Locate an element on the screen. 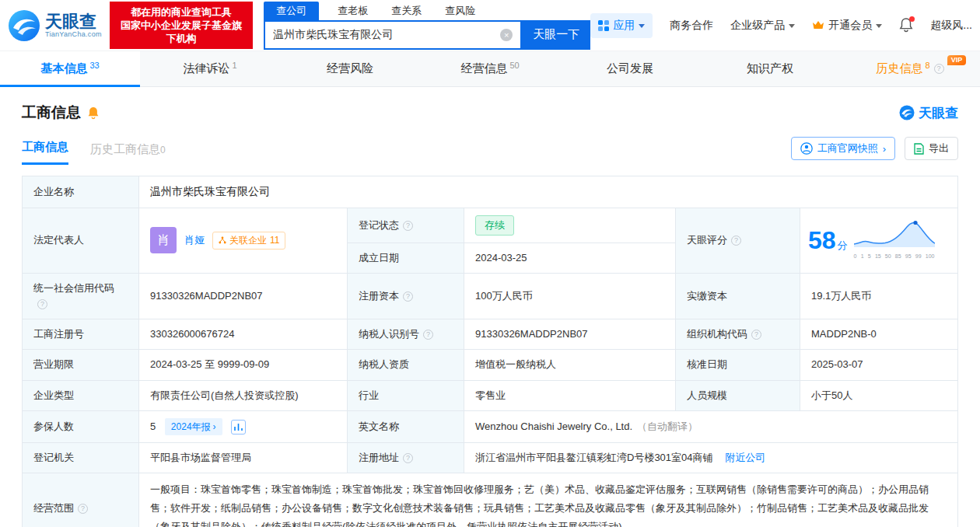 This screenshot has width=980, height=527. table-row: 经营范围? 一般项目：珠宝首饰零售；珠宝首饰制造；珠宝首饰批发；珠宝首饰回收修理… is located at coordinates (490, 501).